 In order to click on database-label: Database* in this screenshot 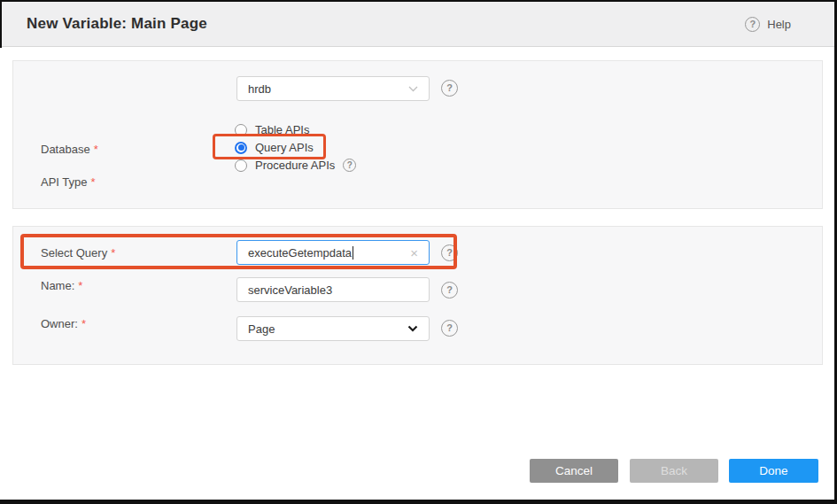, I will do `click(69, 149)`.